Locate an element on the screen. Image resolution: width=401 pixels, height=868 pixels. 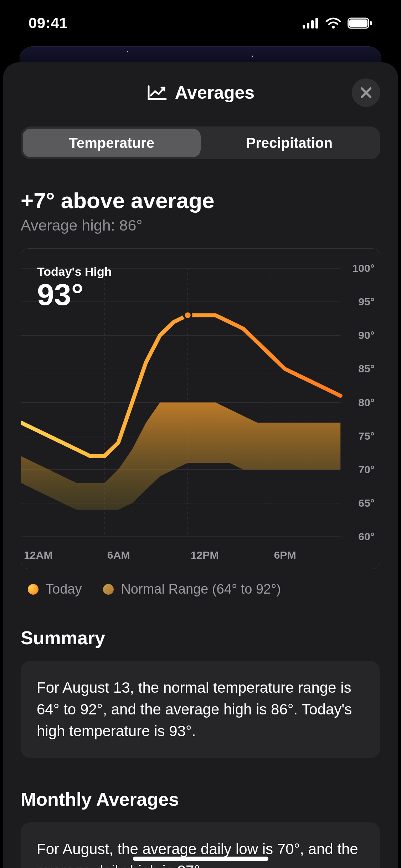
close-icon is located at coordinates (366, 93).